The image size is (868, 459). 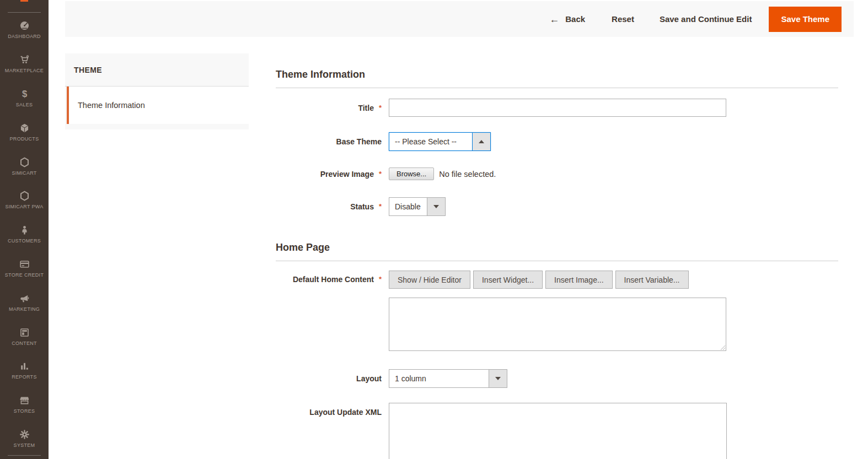 I want to click on layout-update-xml-textarea, so click(x=558, y=431).